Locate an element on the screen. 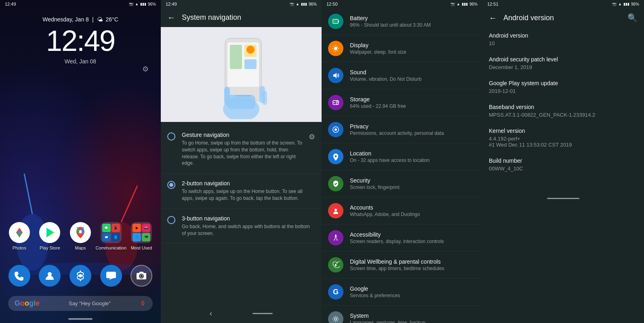 The height and width of the screenshot is (323, 644). settings-battery: Battery 96% - Should last until about 3:… is located at coordinates (402, 22).